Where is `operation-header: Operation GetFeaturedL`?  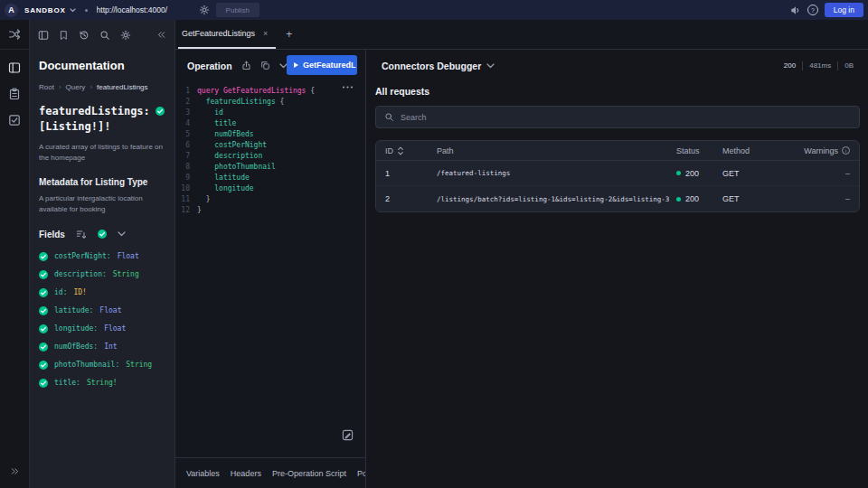
operation-header: Operation GetFeaturedL is located at coordinates (270, 65).